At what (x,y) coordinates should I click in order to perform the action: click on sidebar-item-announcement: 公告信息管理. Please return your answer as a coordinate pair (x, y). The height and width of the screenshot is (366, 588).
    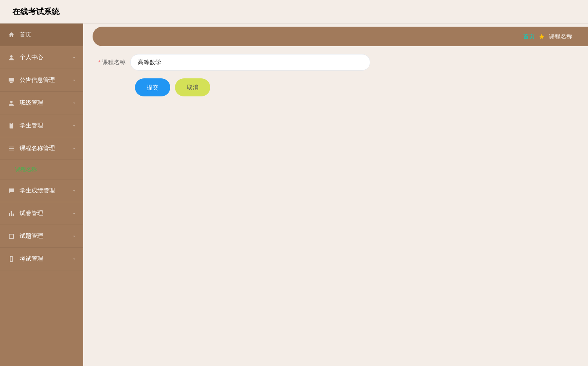
    Looking at the image, I should click on (42, 80).